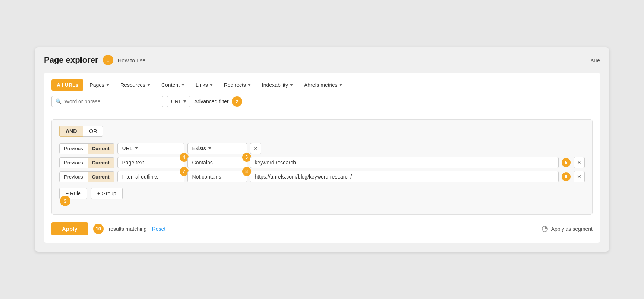 This screenshot has width=644, height=299. I want to click on search-input, so click(112, 101).